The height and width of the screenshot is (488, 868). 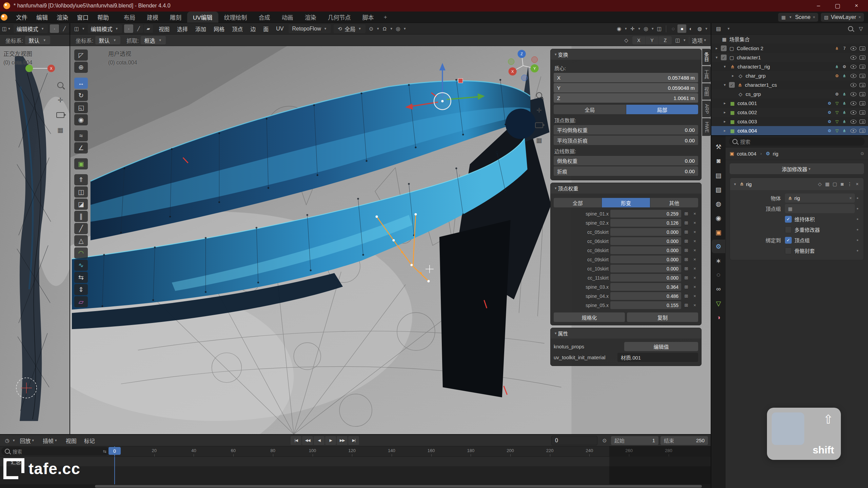 I want to click on overlays-toggle-icon: ◎, so click(x=646, y=28).